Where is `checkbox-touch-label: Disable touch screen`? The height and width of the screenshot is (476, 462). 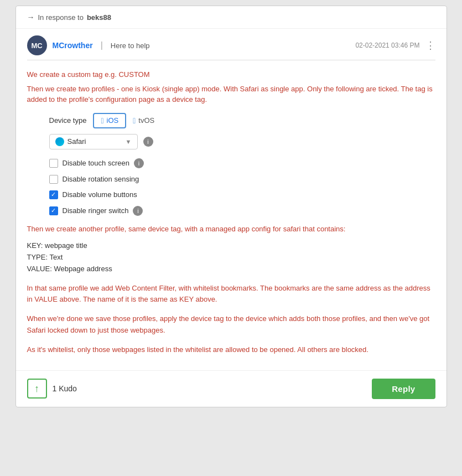
checkbox-touch-label: Disable touch screen is located at coordinates (96, 163).